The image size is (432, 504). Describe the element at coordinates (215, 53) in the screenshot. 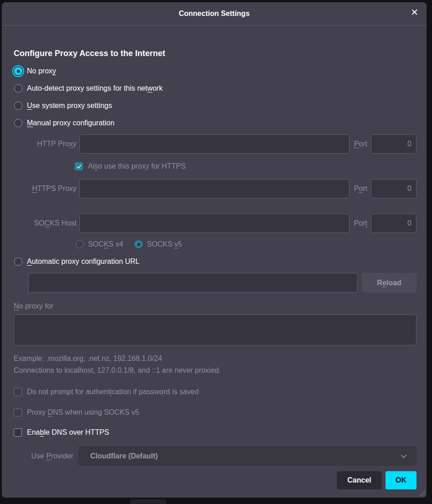

I see `page-title: Configure Proxy Access to the Internet` at that location.